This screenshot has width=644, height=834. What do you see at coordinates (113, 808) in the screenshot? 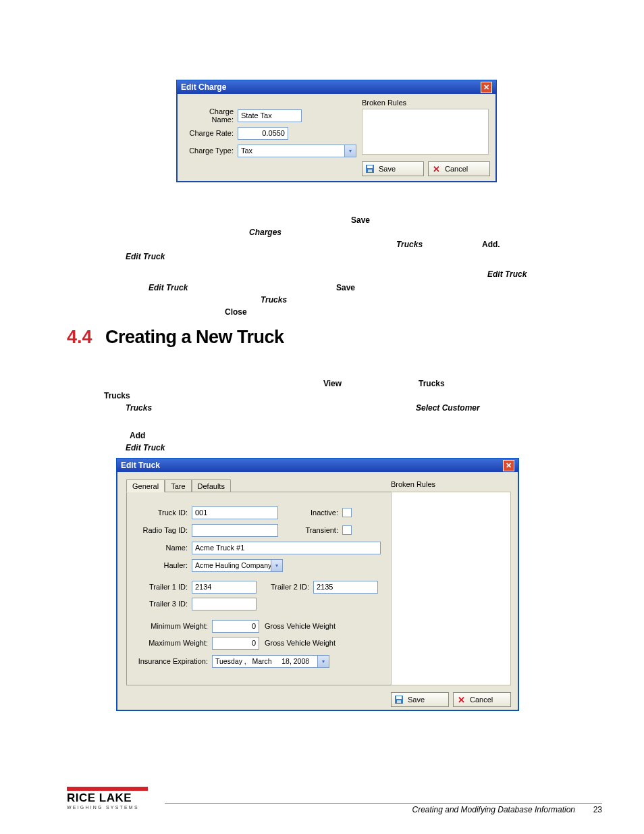
I see `brand-tagline: WEIGHING SYSTEMS` at bounding box center [113, 808].